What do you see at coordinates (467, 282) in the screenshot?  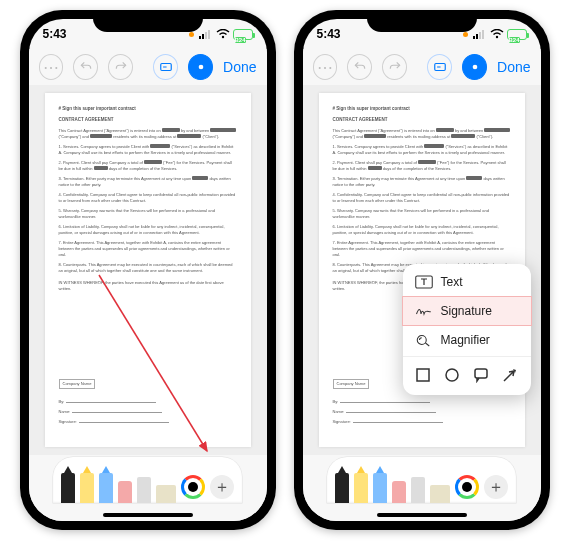 I see `add-text-option: Text` at bounding box center [467, 282].